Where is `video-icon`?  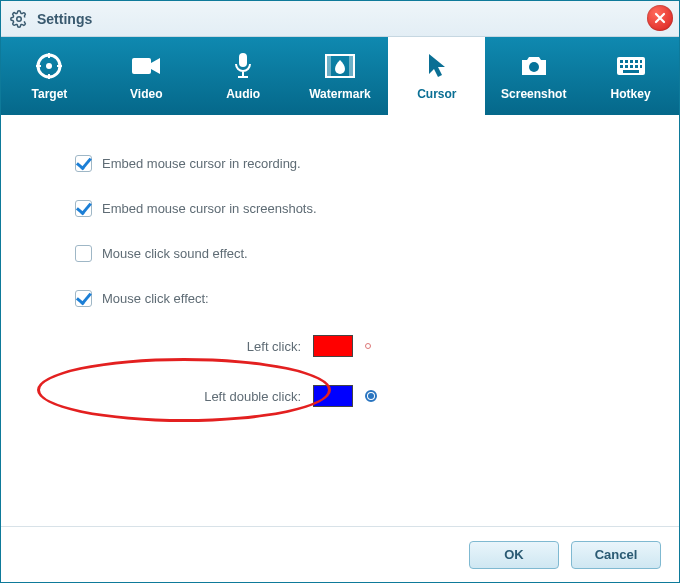
video-icon is located at coordinates (146, 66).